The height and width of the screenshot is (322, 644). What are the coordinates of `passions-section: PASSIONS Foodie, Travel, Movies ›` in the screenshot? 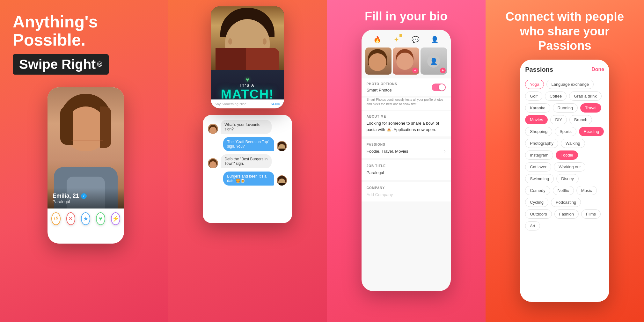 It's located at (406, 149).